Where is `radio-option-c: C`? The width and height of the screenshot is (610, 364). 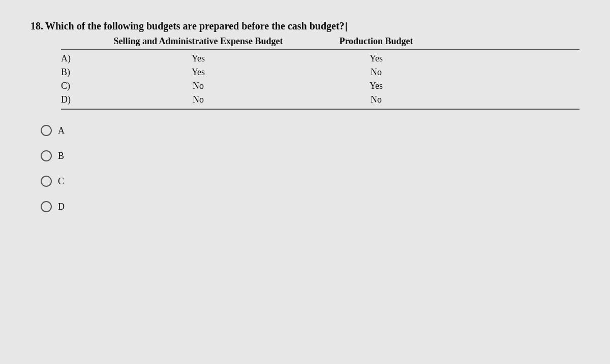 radio-option-c: C is located at coordinates (310, 181).